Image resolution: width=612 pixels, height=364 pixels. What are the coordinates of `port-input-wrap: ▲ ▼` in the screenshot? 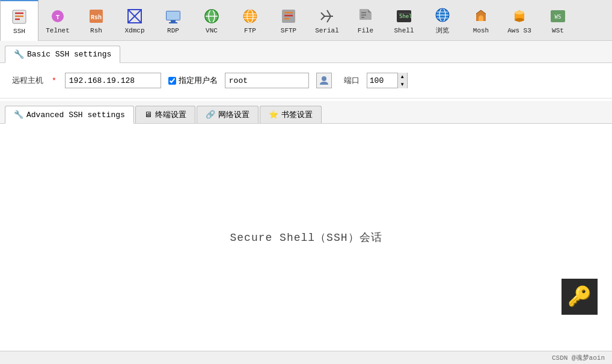 It's located at (387, 80).